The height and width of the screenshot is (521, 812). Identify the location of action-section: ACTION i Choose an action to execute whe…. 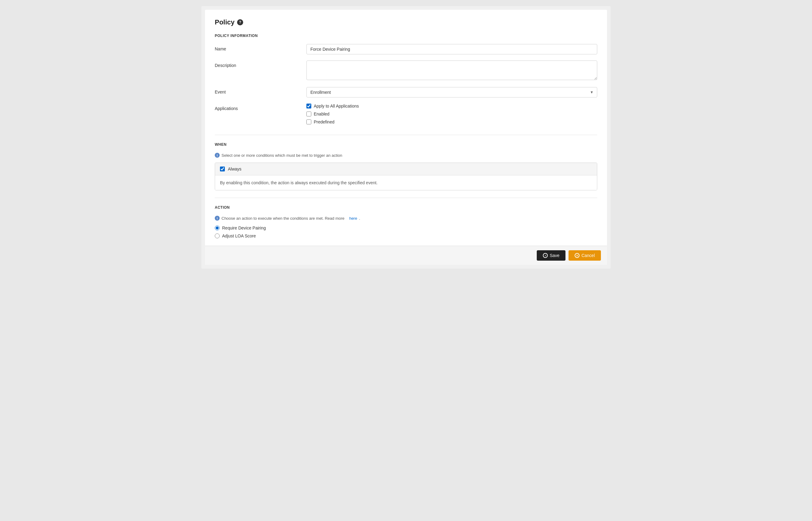
(406, 222).